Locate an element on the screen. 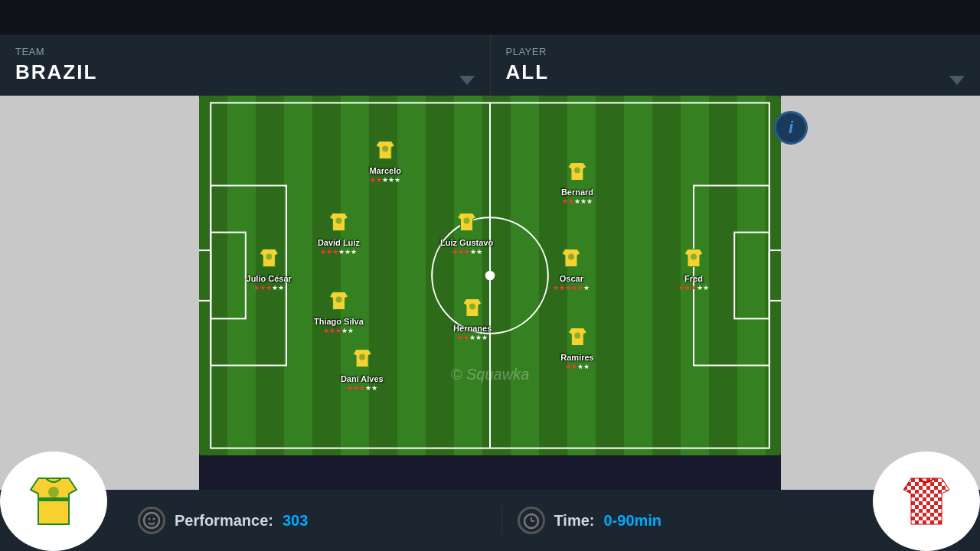  team-label: Team is located at coordinates (245, 52).